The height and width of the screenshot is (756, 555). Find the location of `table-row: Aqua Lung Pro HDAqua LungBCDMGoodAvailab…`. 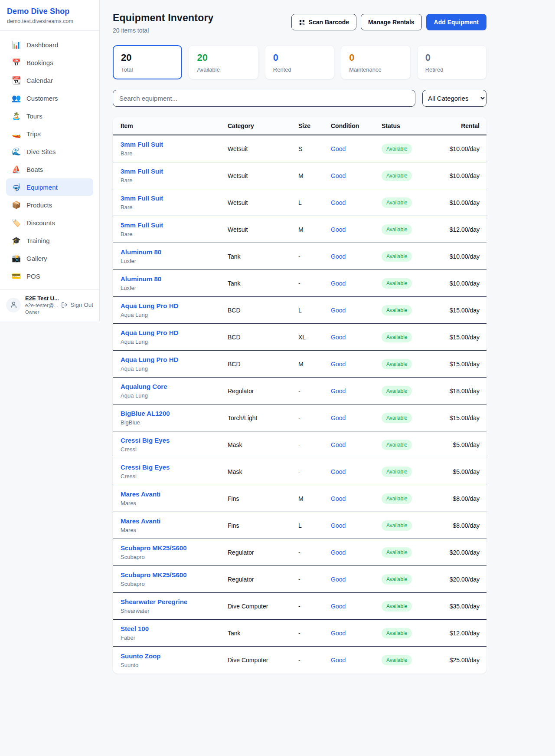

table-row: Aqua Lung Pro HDAqua LungBCDMGoodAvailab… is located at coordinates (300, 364).